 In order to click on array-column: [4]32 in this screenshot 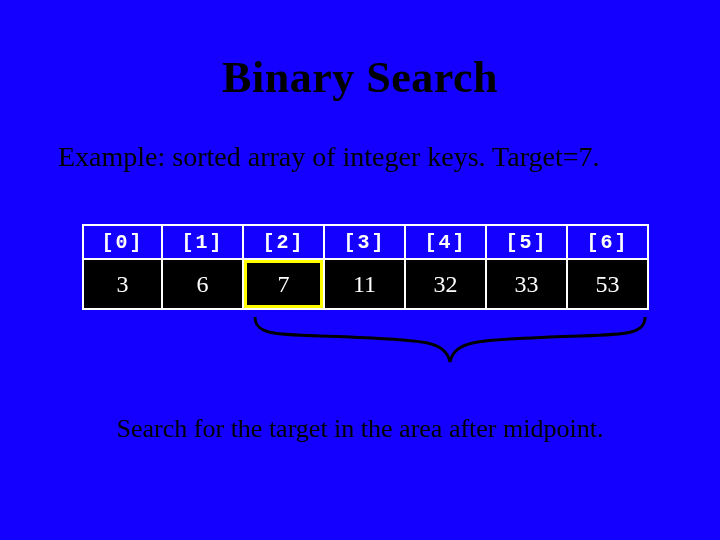, I will do `click(446, 267)`.